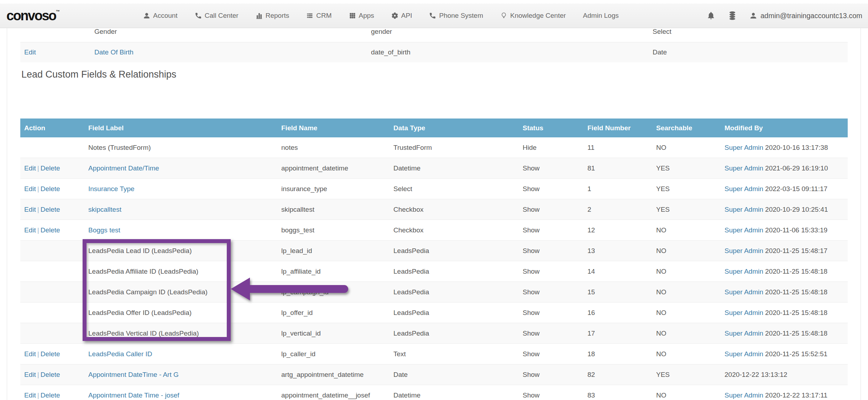 This screenshot has height=400, width=868. Describe the element at coordinates (806, 16) in the screenshot. I see `user-menu: admin@trainingaccountc13.com` at that location.